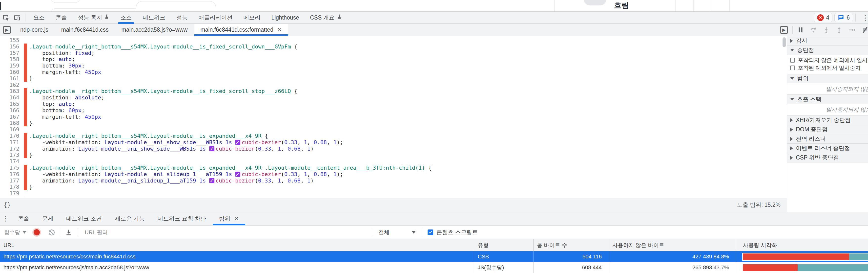 This screenshot has height=273, width=868. Describe the element at coordinates (803, 78) in the screenshot. I see `sidebar-section-label: 범위` at that location.